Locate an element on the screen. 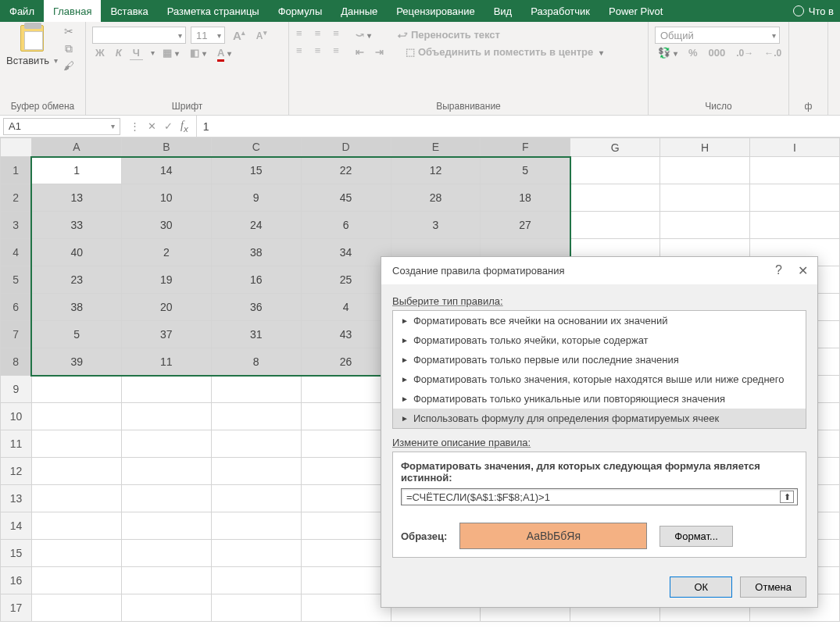  row-header-2: 2 is located at coordinates (16, 198).